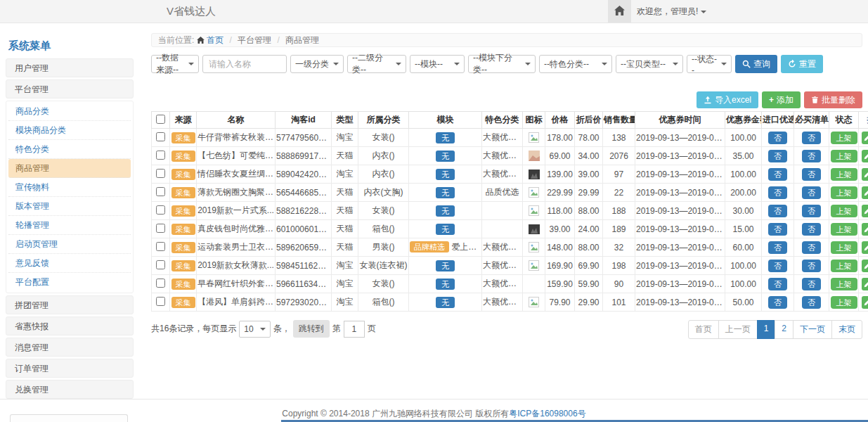 This screenshot has height=422, width=868. Describe the element at coordinates (311, 329) in the screenshot. I see `jump-to-button: 跳转到` at that location.